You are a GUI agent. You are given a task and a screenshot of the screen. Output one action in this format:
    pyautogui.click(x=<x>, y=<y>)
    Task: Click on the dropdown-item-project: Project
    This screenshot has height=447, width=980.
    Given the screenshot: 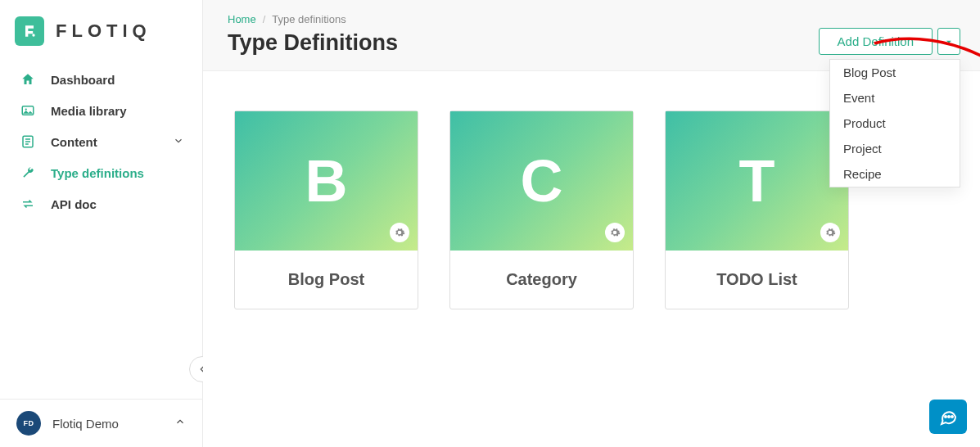 What is the action you would take?
    pyautogui.click(x=895, y=149)
    